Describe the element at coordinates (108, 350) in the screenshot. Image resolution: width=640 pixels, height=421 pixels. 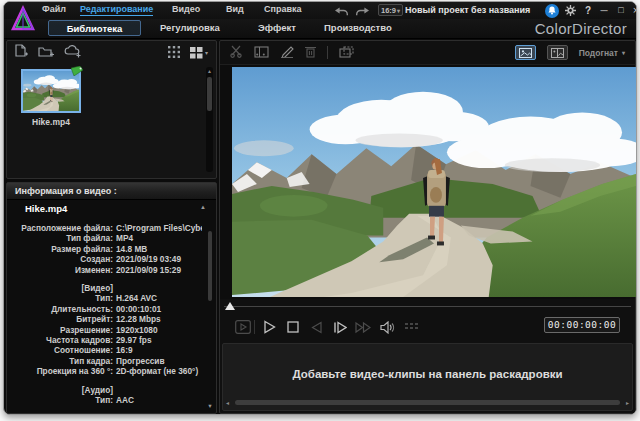
I see `info-row: Соотношение:16:9` at that location.